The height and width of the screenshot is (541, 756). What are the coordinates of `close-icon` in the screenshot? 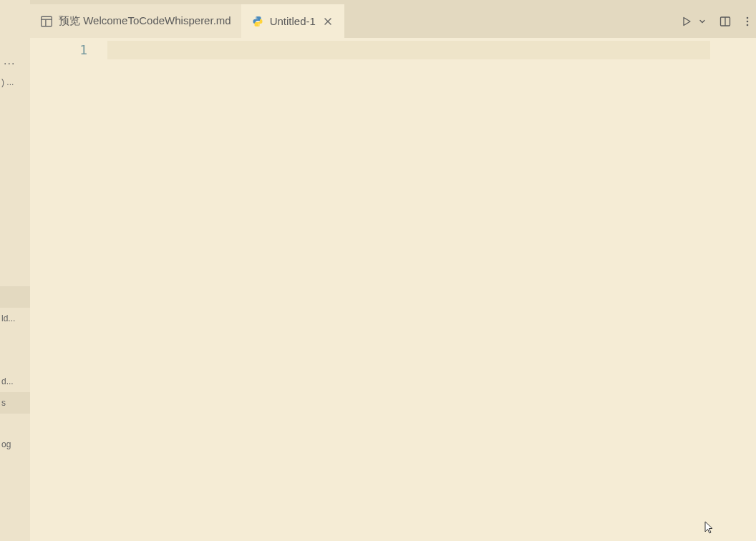 It's located at (328, 21).